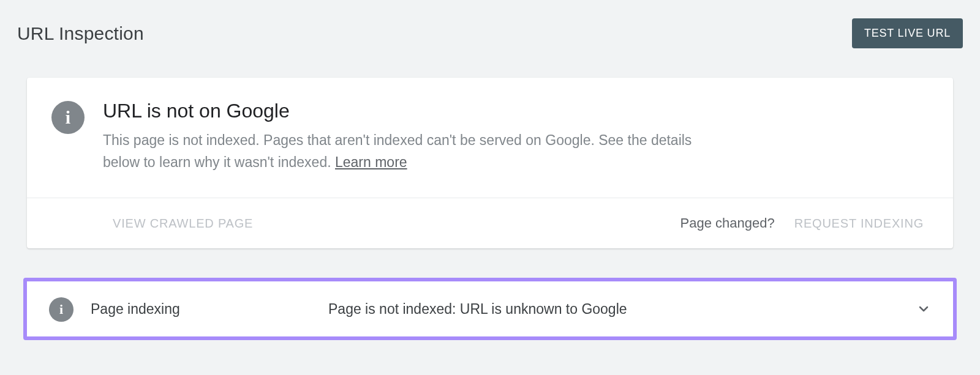 This screenshot has width=980, height=375. What do you see at coordinates (201, 310) in the screenshot?
I see `page-indexing-label: Page indexing` at bounding box center [201, 310].